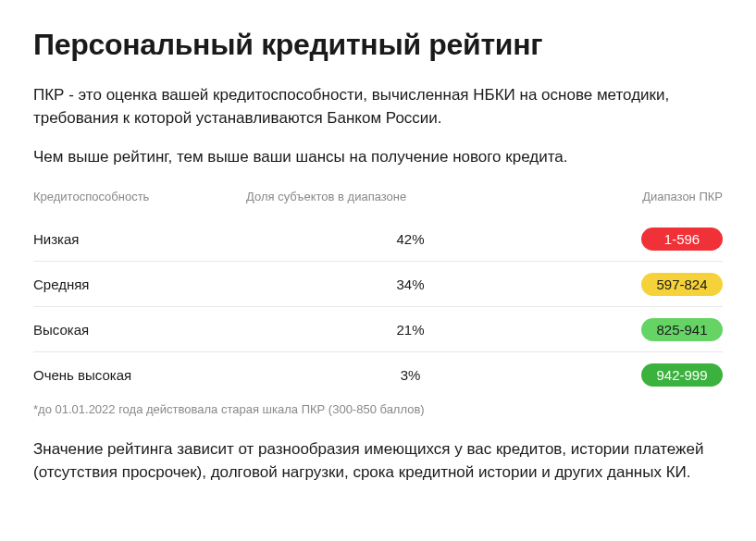 This screenshot has height=541, width=756. I want to click on header-range: Диапазон ПКР, so click(649, 196).